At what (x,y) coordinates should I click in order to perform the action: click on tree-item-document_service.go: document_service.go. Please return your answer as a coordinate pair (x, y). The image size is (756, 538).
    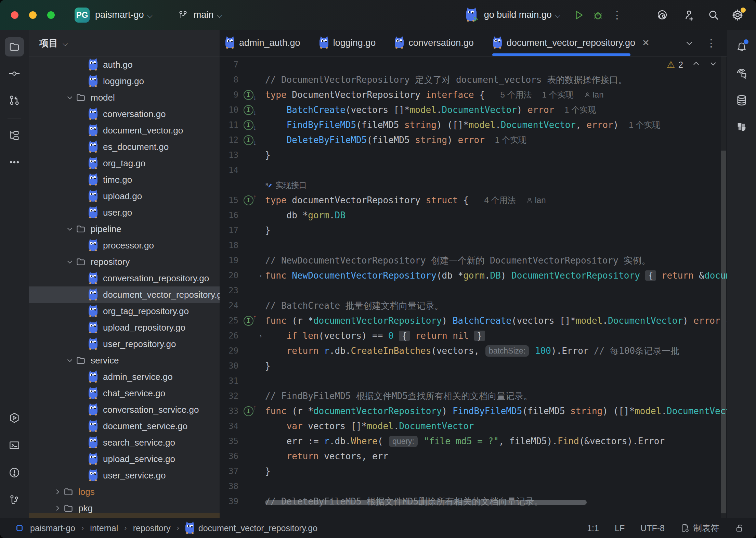
    Looking at the image, I should click on (125, 426).